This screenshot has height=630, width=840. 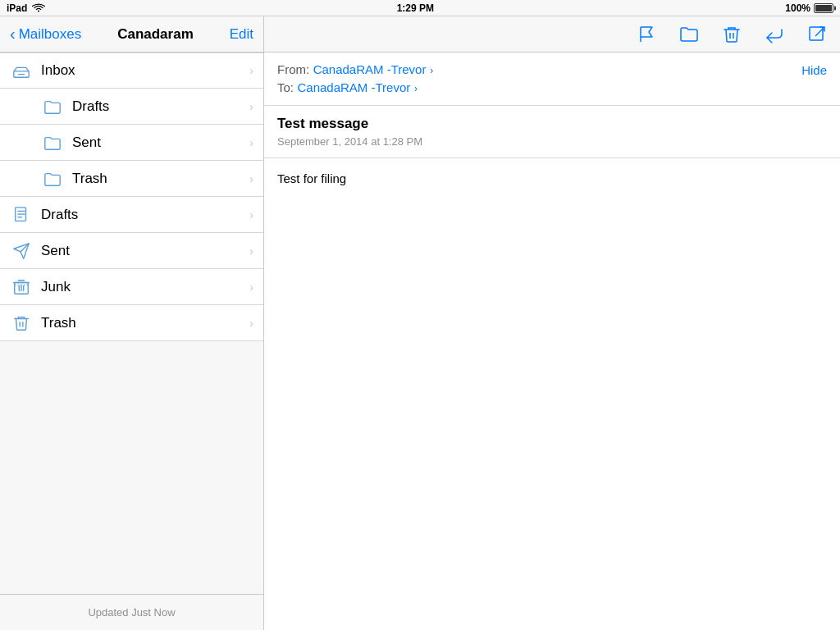 I want to click on email-date: September 1, 2014 at 1:28 PM, so click(x=552, y=141).